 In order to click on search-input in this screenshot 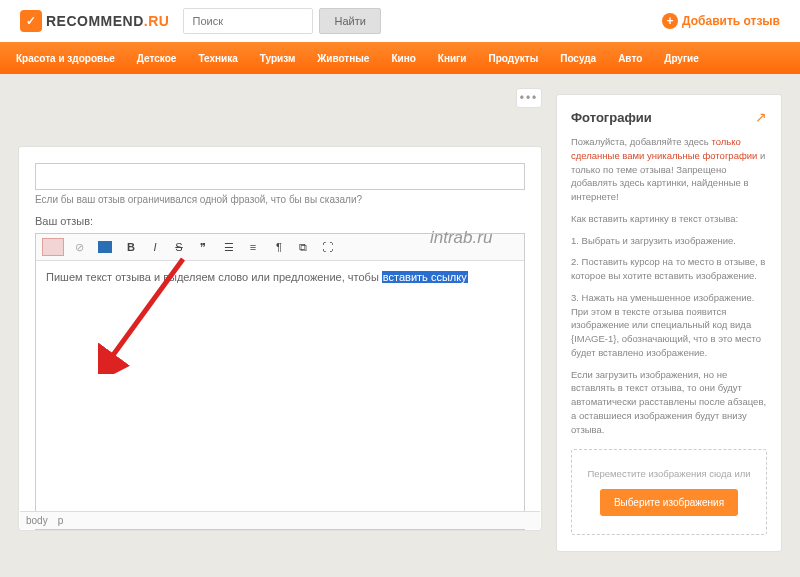, I will do `click(248, 21)`.